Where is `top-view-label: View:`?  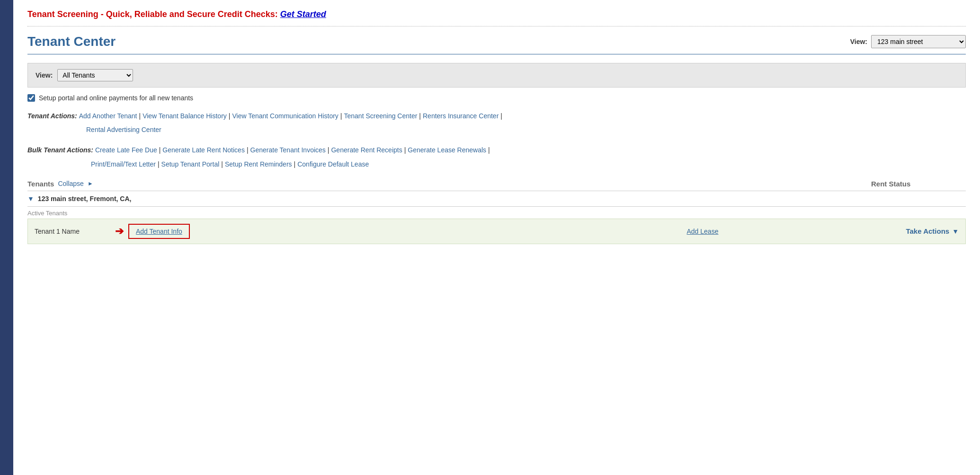 top-view-label: View: is located at coordinates (859, 42).